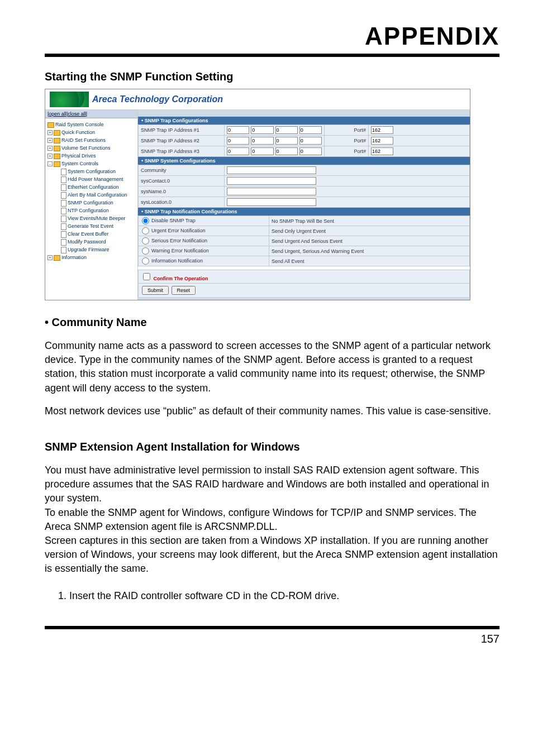 This screenshot has width=533, height=756. Describe the element at coordinates (77, 114) in the screenshot. I see `close-all-link: close all` at that location.